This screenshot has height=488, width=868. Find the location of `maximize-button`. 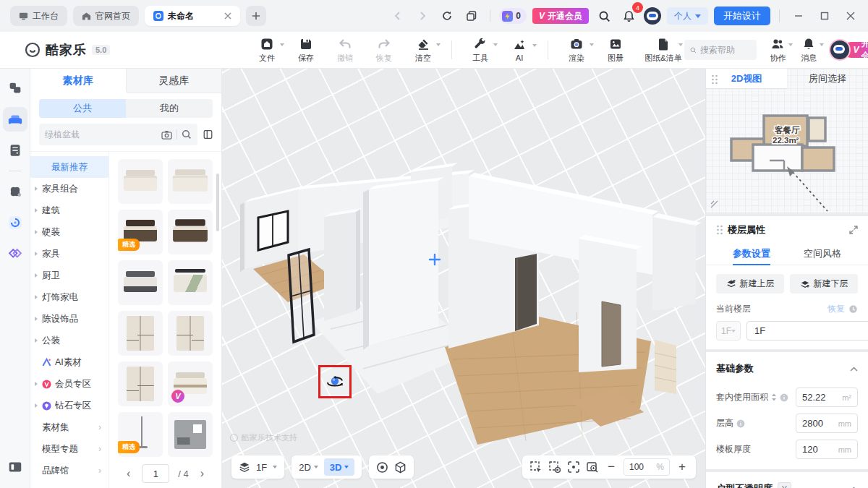

maximize-button is located at coordinates (825, 16).